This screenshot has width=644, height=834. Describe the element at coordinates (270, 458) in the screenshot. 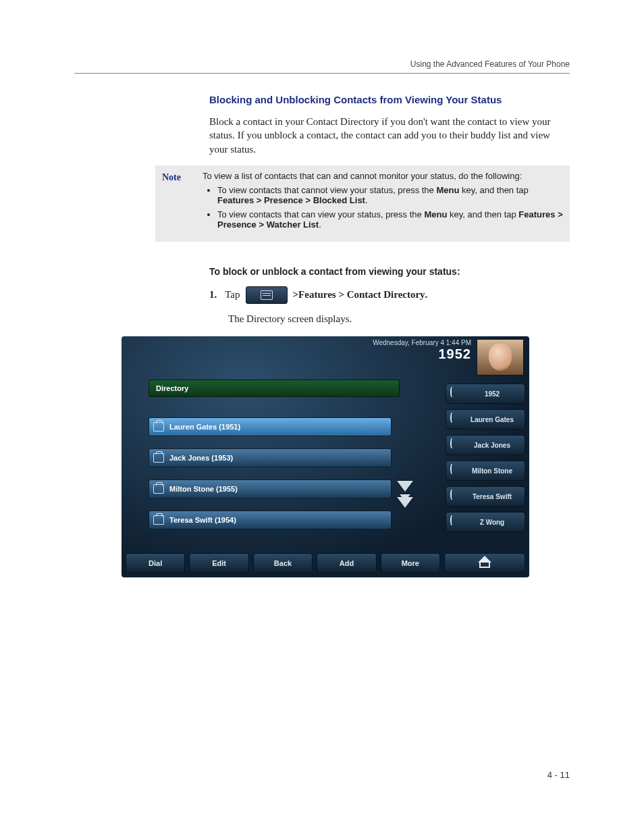

I see `directory-item: Jack Jones (1953)` at that location.